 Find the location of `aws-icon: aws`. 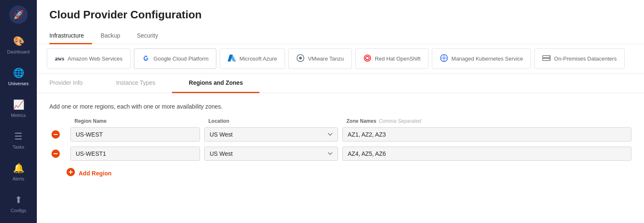

aws-icon: aws is located at coordinates (59, 59).